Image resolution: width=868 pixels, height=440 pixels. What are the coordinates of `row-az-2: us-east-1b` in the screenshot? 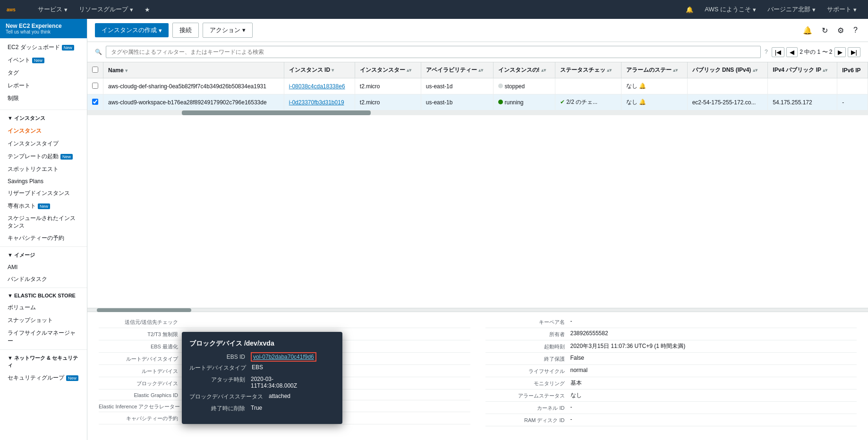 It's located at (457, 102).